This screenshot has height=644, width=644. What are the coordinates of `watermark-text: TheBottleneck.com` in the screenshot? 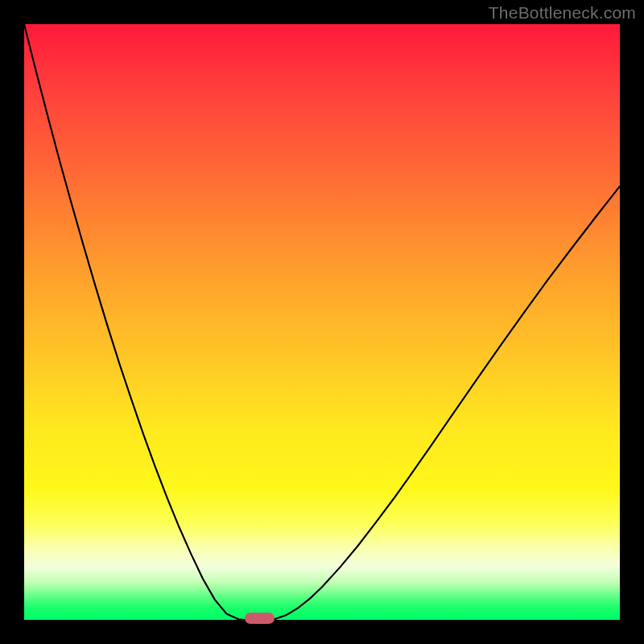 It's located at (562, 13).